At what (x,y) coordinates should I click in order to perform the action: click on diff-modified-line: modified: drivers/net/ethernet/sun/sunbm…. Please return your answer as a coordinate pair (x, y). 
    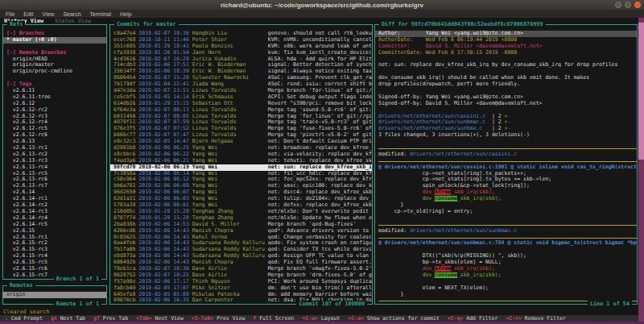
    Looking at the image, I should click on (507, 231).